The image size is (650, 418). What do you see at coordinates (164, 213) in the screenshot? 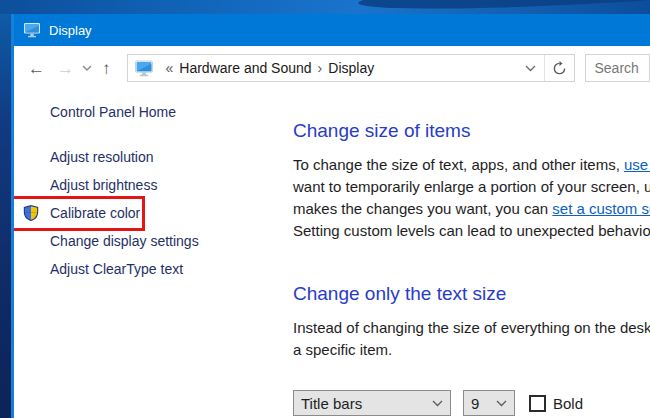
I see `sidebar-row-calibrate-color: Calibrate color` at bounding box center [164, 213].